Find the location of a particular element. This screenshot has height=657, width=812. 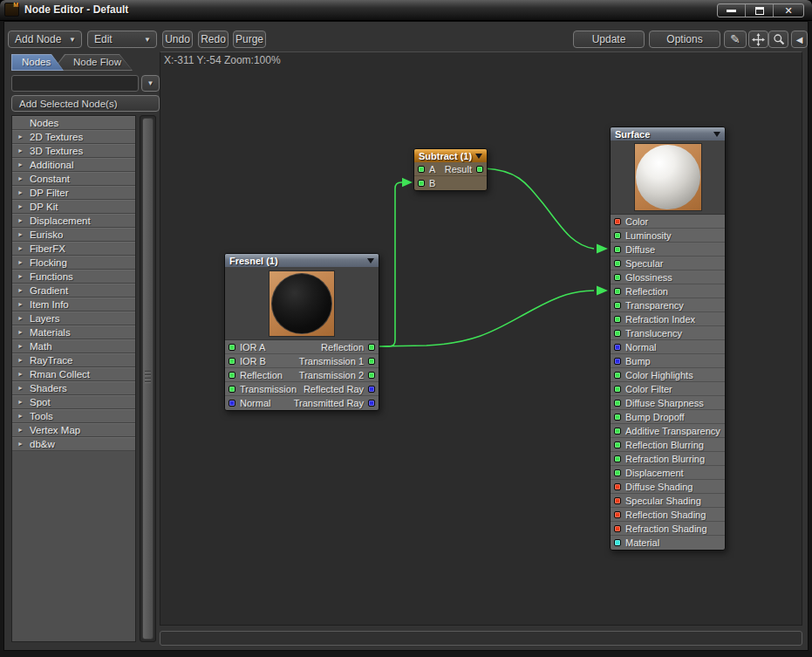

edit-comment-button: ✎ is located at coordinates (735, 39).